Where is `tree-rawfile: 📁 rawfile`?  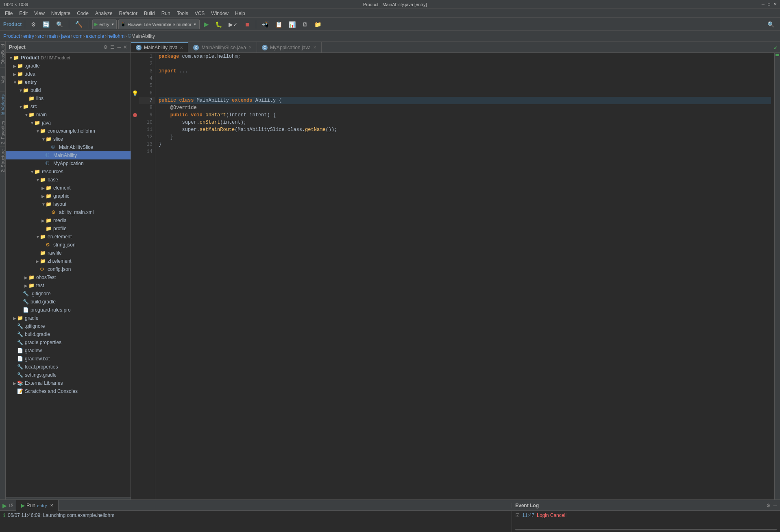
tree-rawfile: 📁 rawfile is located at coordinates (68, 253).